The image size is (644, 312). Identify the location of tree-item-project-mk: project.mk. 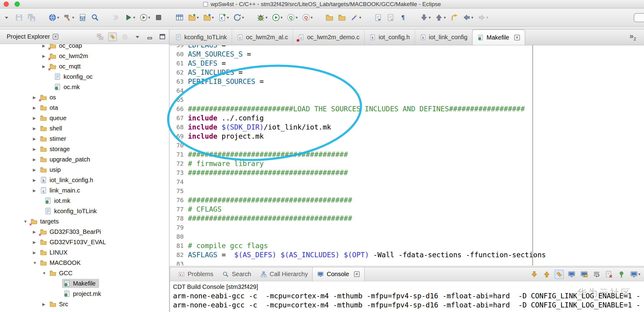
(85, 294).